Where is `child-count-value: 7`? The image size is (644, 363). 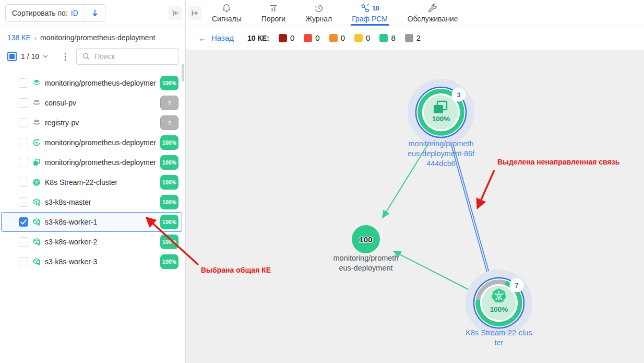 child-count-value: 7 is located at coordinates (517, 285).